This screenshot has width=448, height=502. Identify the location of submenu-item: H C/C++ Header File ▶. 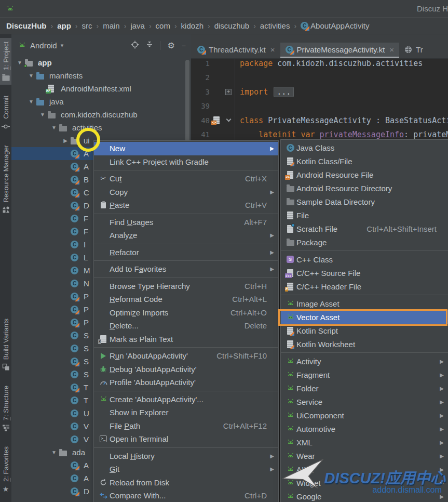
(364, 286).